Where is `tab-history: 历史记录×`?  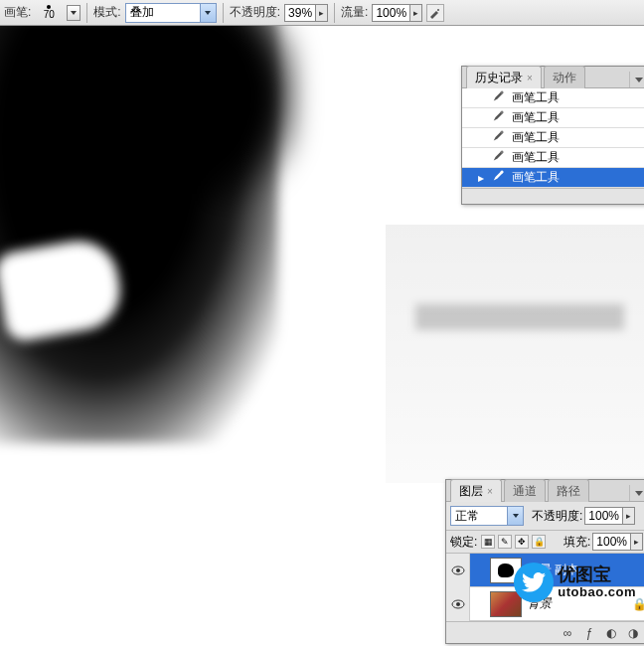 tab-history: 历史记录× is located at coordinates (504, 78).